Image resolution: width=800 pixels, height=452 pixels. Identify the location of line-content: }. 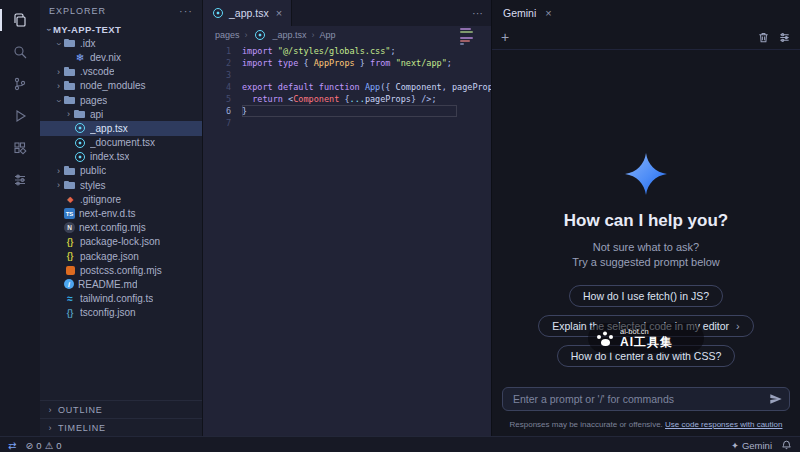
(244, 111).